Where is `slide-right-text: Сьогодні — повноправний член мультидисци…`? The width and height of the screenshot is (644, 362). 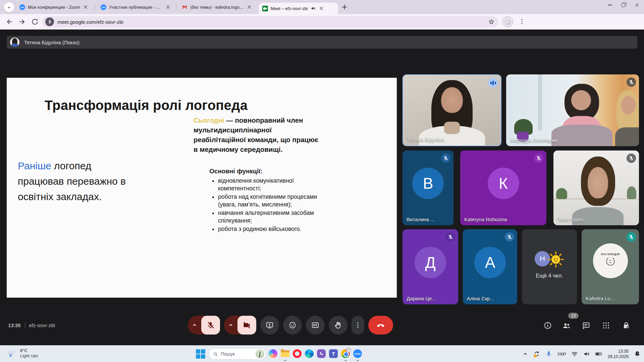
slide-right-text: Сьогодні — повноправний член мультидисци… is located at coordinates (257, 135).